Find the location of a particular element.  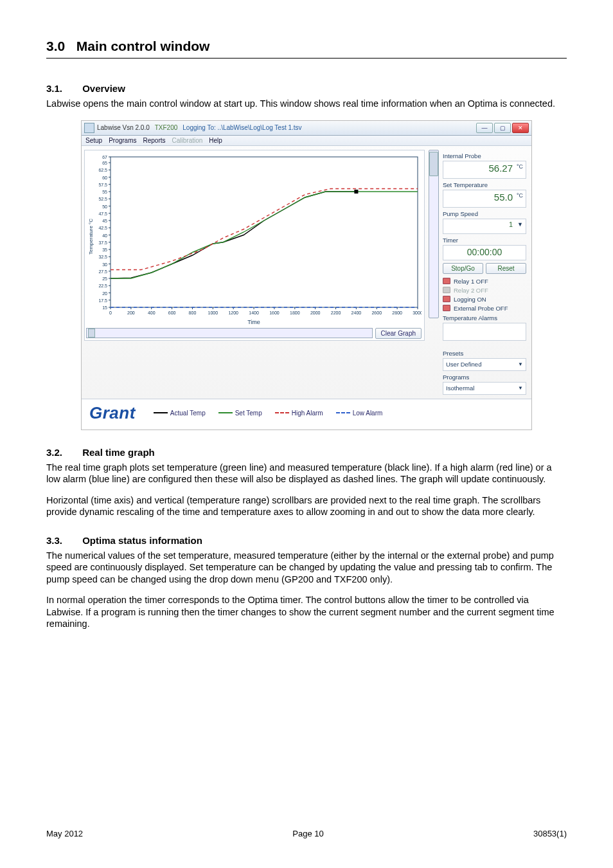

svg-text: 2000 is located at coordinates (315, 312).